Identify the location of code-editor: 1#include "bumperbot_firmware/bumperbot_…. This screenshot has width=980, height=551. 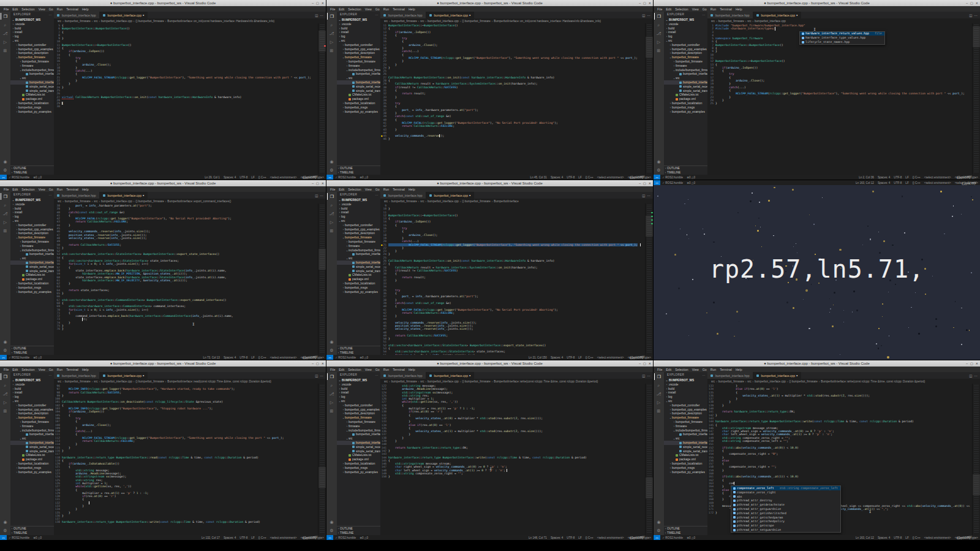
(844, 99).